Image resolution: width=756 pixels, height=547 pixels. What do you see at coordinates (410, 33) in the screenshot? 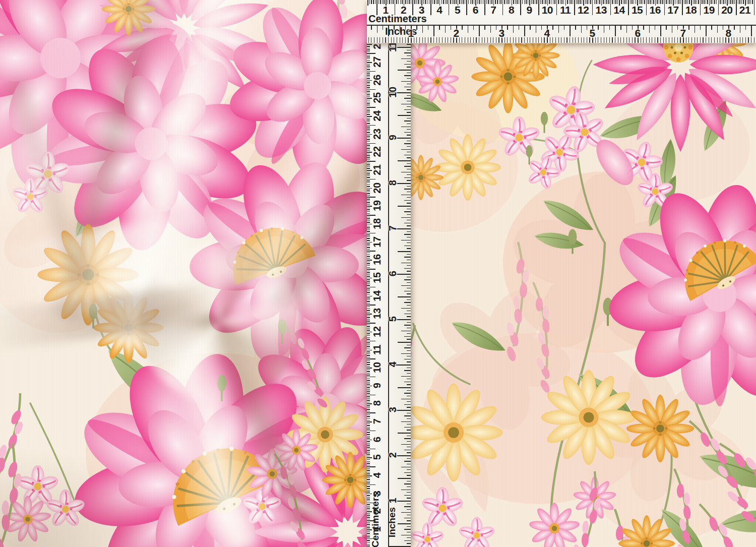
I see `inch-number-label: 1` at bounding box center [410, 33].